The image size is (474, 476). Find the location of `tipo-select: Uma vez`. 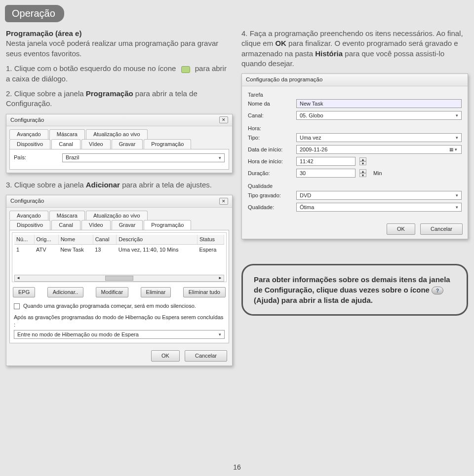

tipo-select: Uma vez is located at coordinates (379, 138).